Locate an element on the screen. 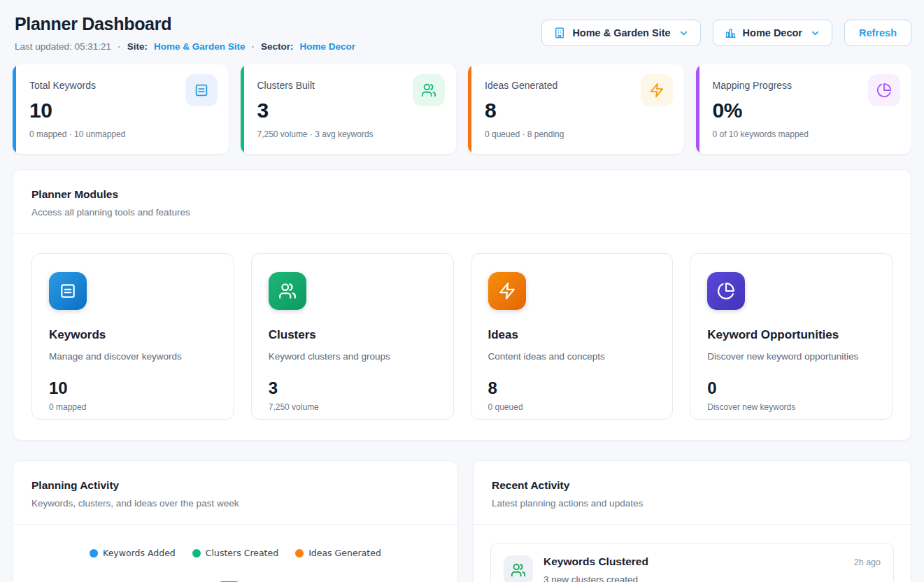 Image resolution: width=924 pixels, height=582 pixels. site-link: Home & Garden Site is located at coordinates (200, 46).